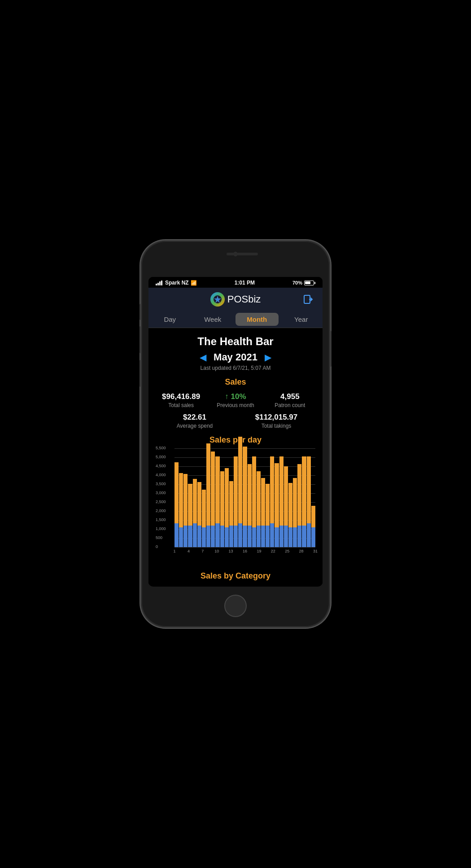 The image size is (471, 868). Describe the element at coordinates (244, 299) in the screenshot. I see `logo-text: POSbiz` at that location.